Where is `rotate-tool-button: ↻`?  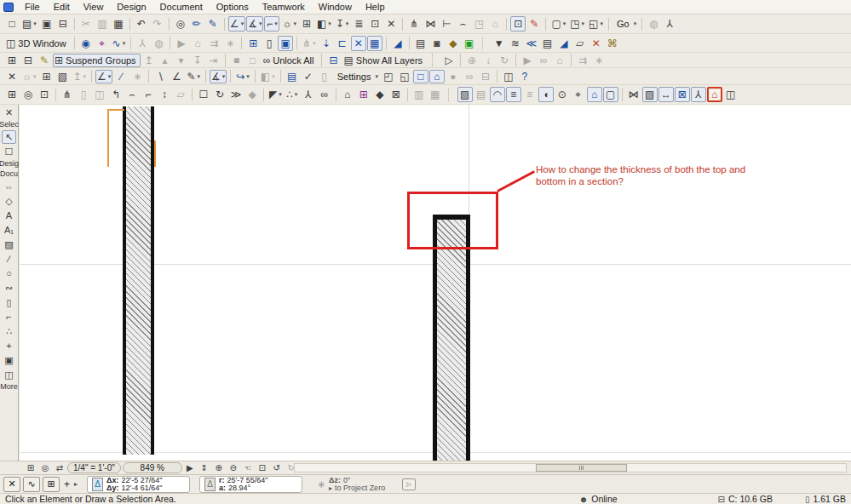 rotate-tool-button: ↻ is located at coordinates (220, 94).